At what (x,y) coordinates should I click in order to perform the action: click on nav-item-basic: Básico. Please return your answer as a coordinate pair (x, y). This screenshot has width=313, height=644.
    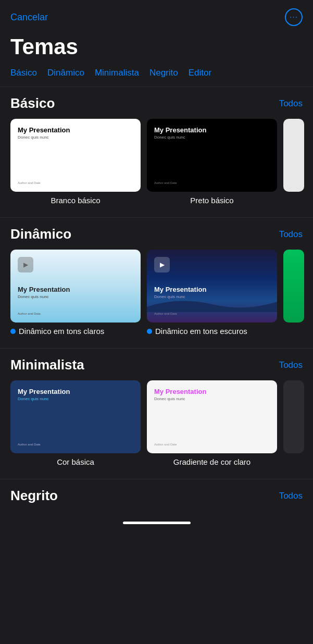
    Looking at the image, I should click on (24, 73).